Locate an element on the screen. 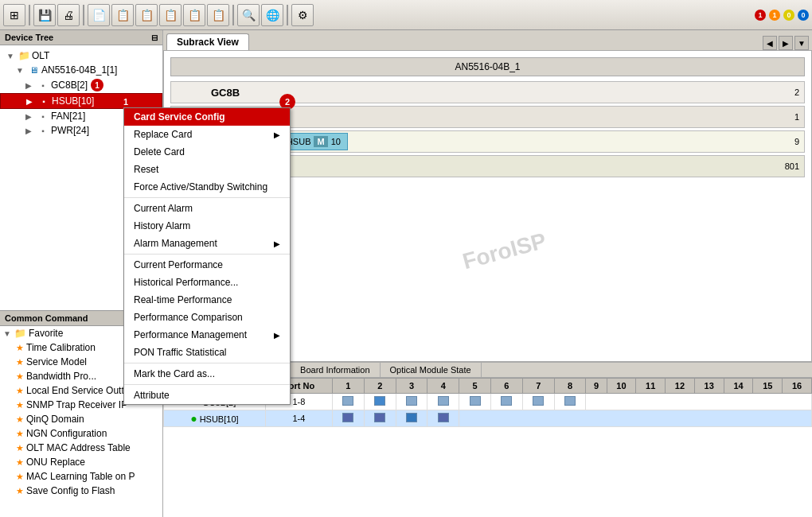  cell-gc8b-p1 is located at coordinates (349, 402).